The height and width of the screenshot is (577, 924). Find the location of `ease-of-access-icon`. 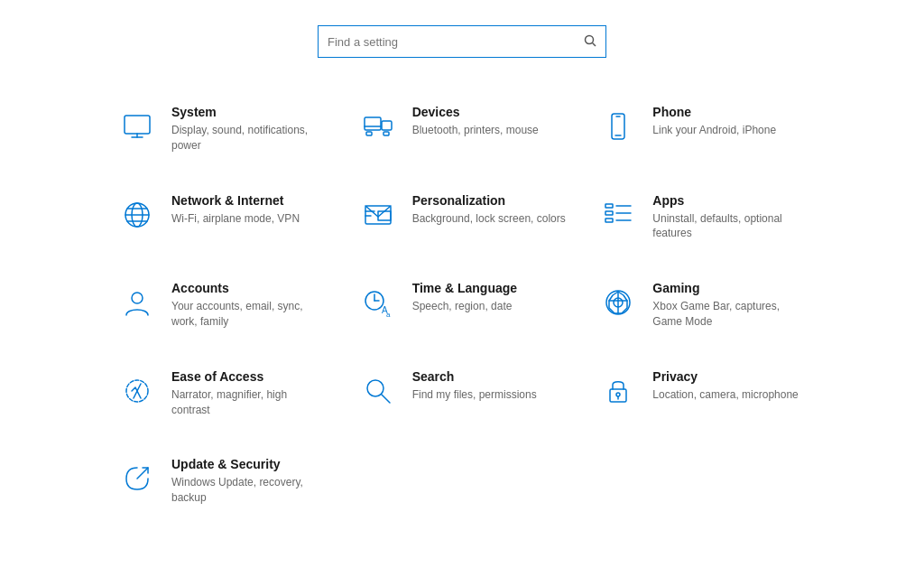

ease-of-access-icon is located at coordinates (137, 391).